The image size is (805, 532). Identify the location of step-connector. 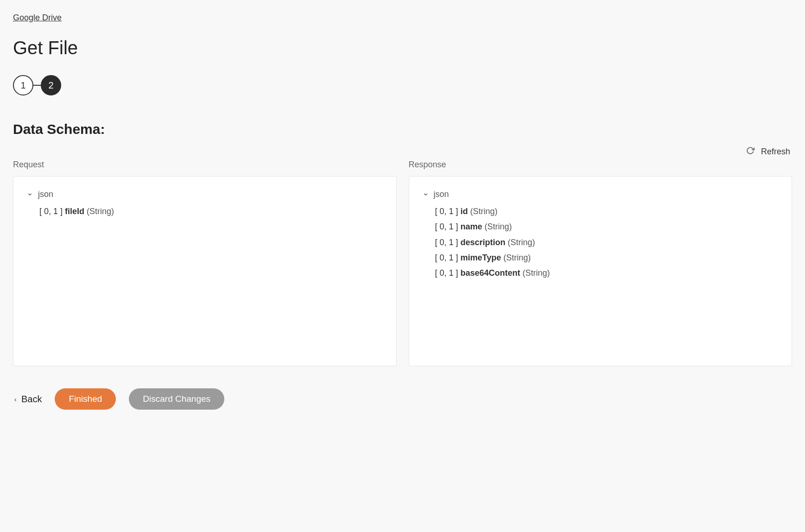
(37, 85).